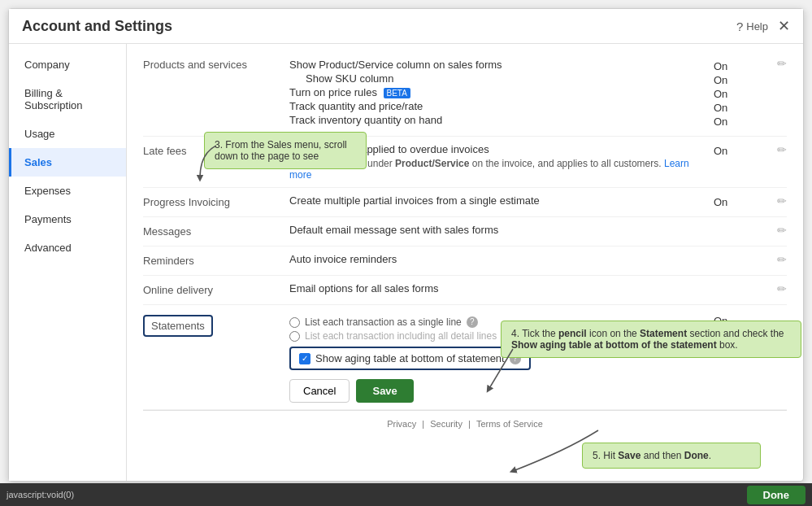 This screenshot has height=506, width=812. I want to click on ps-item-5: Track inventory quantity on hand, so click(502, 120).